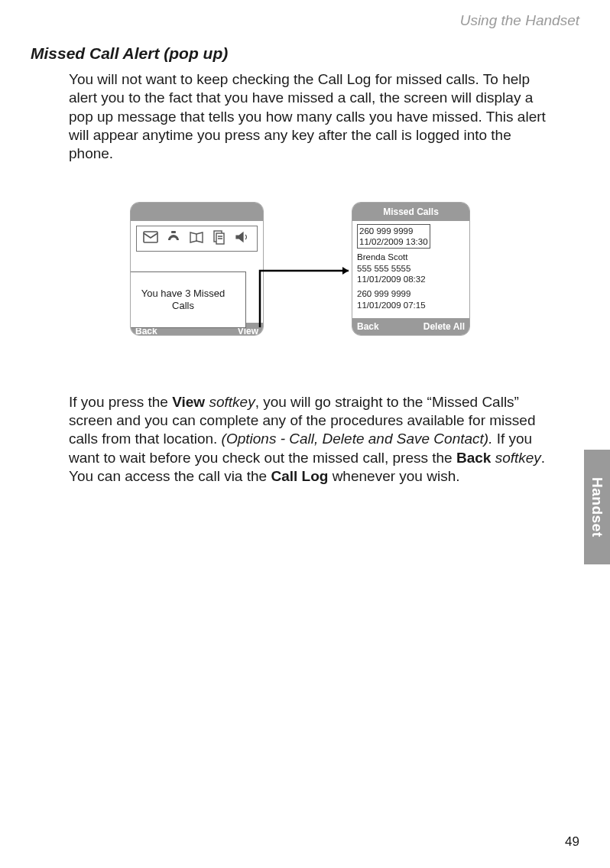  Describe the element at coordinates (411, 268) in the screenshot. I see `list-item: Brenda Scott 555 555 5555 11/01/2009 08:…` at that location.